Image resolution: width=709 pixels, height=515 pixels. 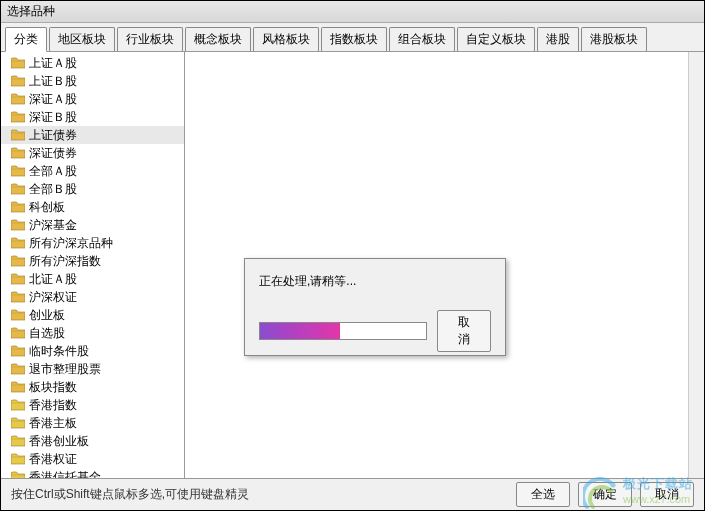 What do you see at coordinates (667, 494) in the screenshot?
I see `cancel-button: 取消` at bounding box center [667, 494].